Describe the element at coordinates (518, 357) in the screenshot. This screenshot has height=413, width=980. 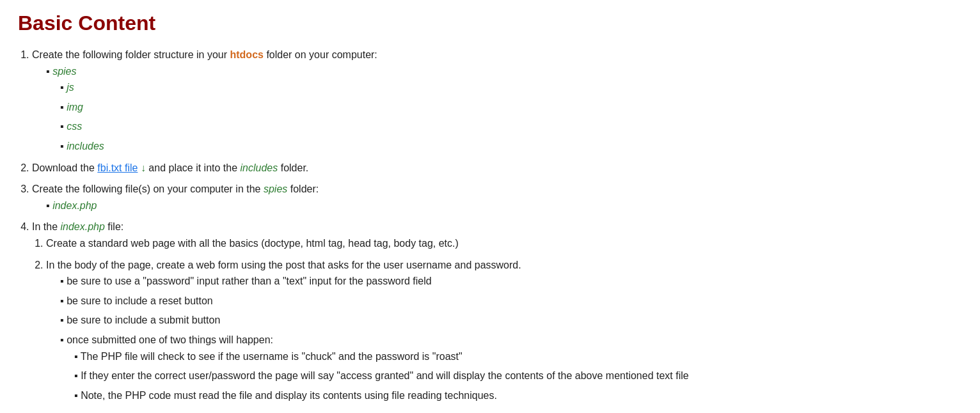
I see `subbullet-check: The PHP file will check to see if the us…` at that location.